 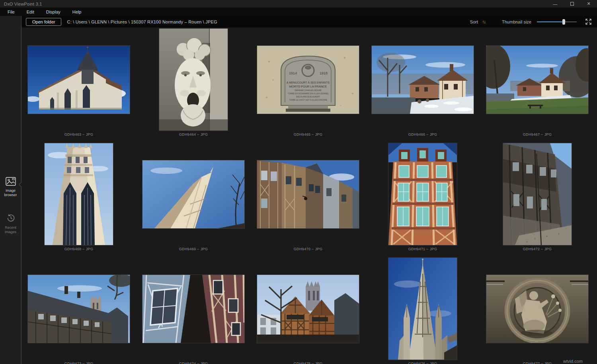 What do you see at coordinates (537, 134) in the screenshot?
I see `thumbnail-caption: GDH9467 – JPG` at bounding box center [537, 134].